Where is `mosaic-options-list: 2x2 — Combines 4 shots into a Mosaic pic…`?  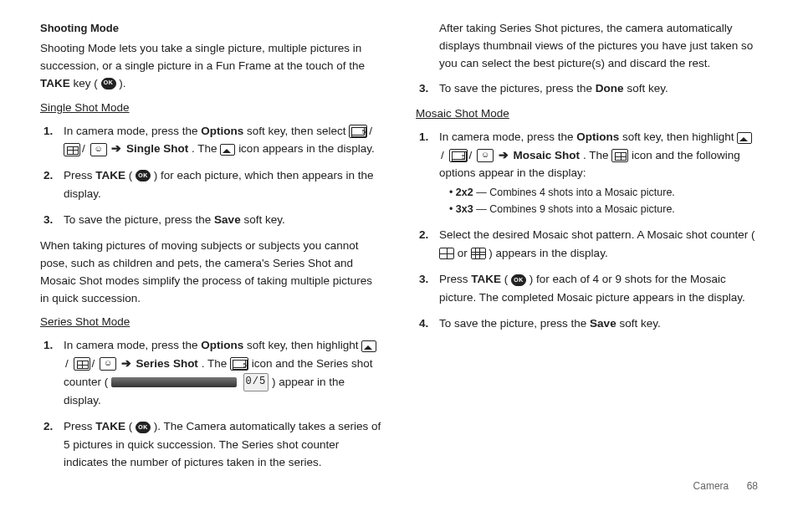
mosaic-options-list: 2x2 — Combines 4 shots into a Mosaic pic… is located at coordinates (599, 201).